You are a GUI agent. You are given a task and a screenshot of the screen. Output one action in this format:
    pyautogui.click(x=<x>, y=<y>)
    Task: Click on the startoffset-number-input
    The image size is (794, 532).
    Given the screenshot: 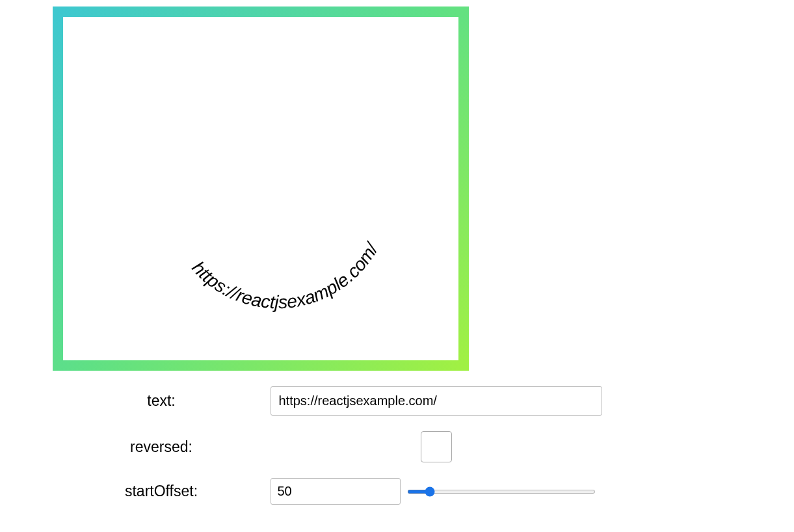 What is the action you would take?
    pyautogui.click(x=336, y=492)
    